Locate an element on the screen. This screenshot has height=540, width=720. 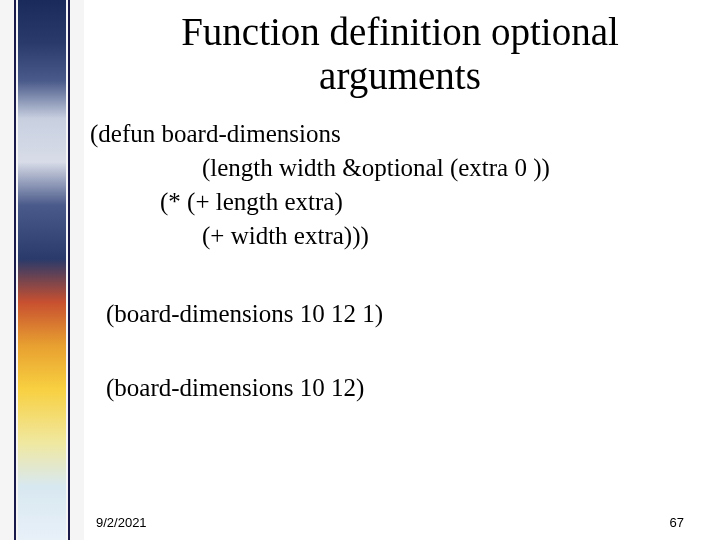
code-line-1: (defun board-dimensions is located at coordinates (400, 134).